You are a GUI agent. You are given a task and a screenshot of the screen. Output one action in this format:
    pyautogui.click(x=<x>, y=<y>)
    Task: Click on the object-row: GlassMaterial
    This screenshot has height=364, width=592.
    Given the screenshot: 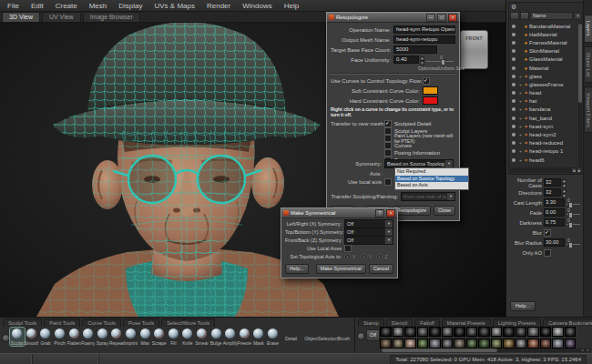 What is the action you would take?
    pyautogui.click(x=544, y=60)
    